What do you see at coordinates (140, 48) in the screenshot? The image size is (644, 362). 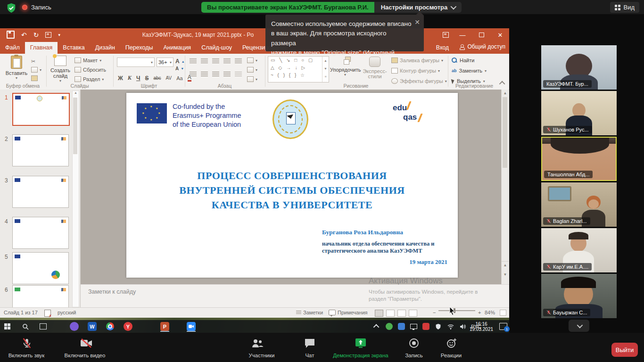 I see `tab-transitions: Переходы` at bounding box center [140, 48].